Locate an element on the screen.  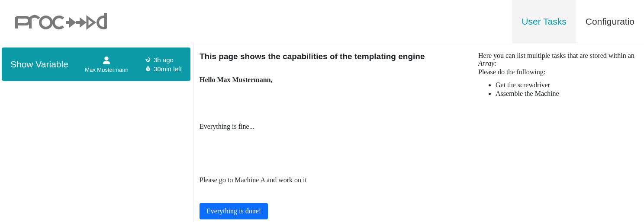
right-sub: Please do the following: is located at coordinates (558, 72).